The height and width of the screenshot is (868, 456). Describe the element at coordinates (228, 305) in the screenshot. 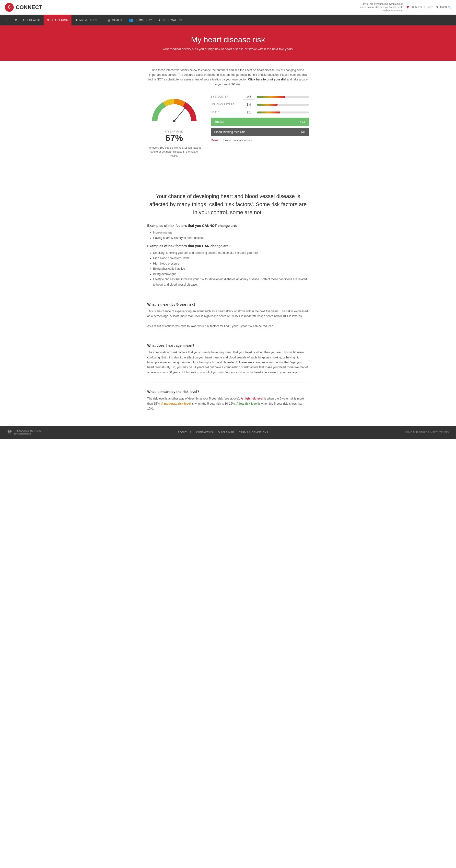

I see `five-year-heading: What is meant by 5-year risk?` at that location.